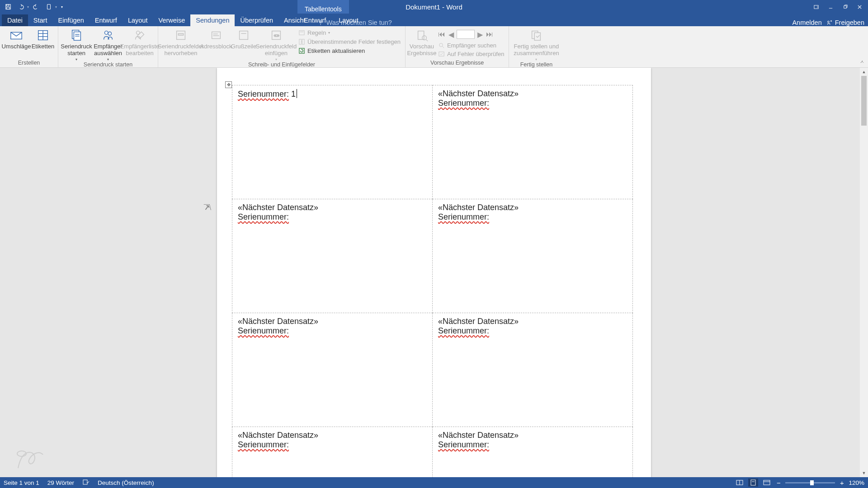 The width and height of the screenshot is (868, 488). What do you see at coordinates (458, 47) in the screenshot?
I see `group-preview: Vorschau Ergebnisse ⏮ ◀ ▶ ⏭ Empfänger su…` at bounding box center [458, 47].